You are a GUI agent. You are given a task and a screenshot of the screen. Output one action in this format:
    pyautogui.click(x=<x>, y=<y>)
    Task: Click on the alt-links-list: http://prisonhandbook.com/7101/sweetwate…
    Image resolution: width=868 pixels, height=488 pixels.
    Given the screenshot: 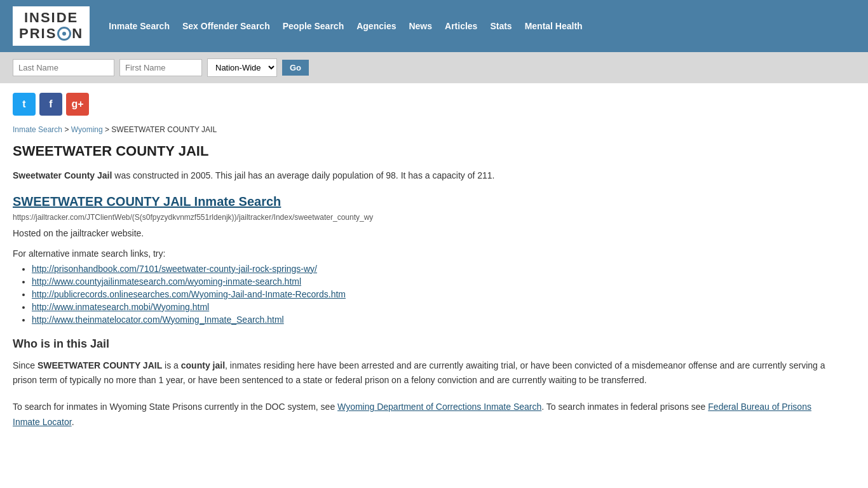 What is the action you would take?
    pyautogui.click(x=426, y=294)
    